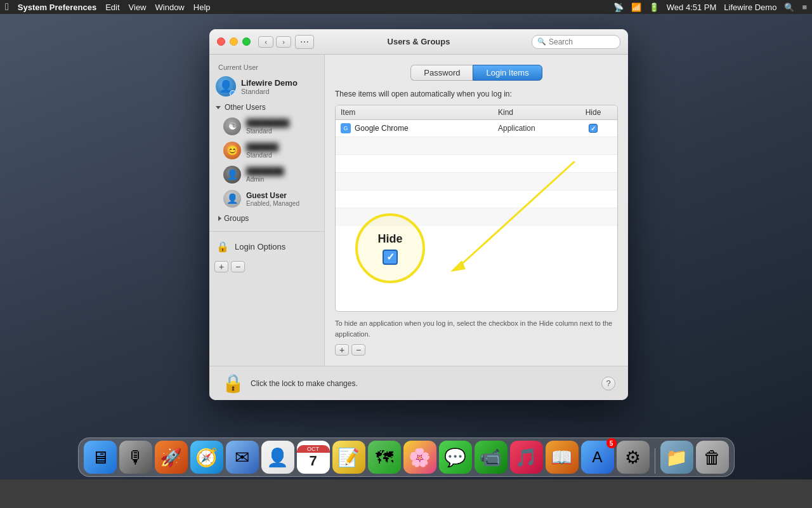 The image size is (812, 508). Describe the element at coordinates (232, 126) in the screenshot. I see `other-user-1-avatar: ☯` at that location.